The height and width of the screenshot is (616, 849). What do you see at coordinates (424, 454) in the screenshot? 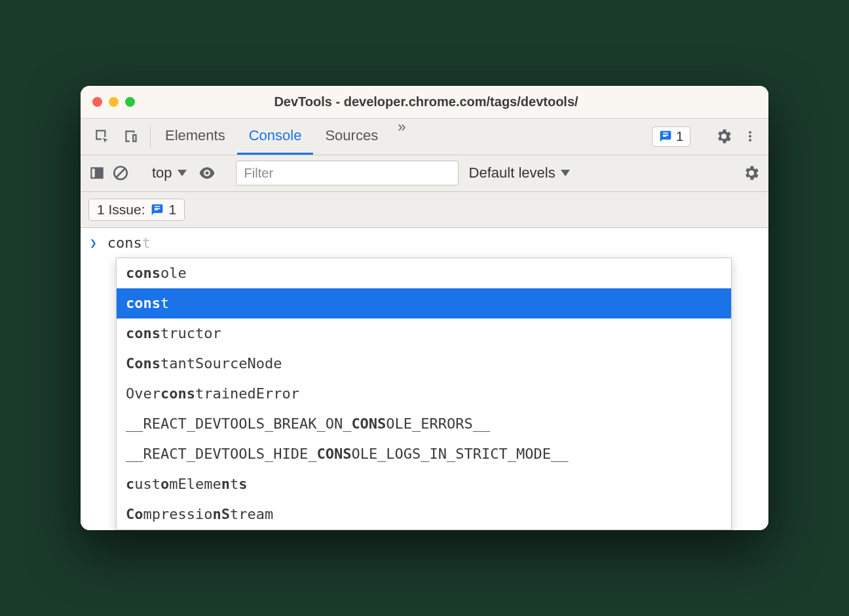
I see `autocomplete-item: __REACT_DEVTOOLS_HIDE_CONSOLE_LOGS_IN_ST…` at bounding box center [424, 454].